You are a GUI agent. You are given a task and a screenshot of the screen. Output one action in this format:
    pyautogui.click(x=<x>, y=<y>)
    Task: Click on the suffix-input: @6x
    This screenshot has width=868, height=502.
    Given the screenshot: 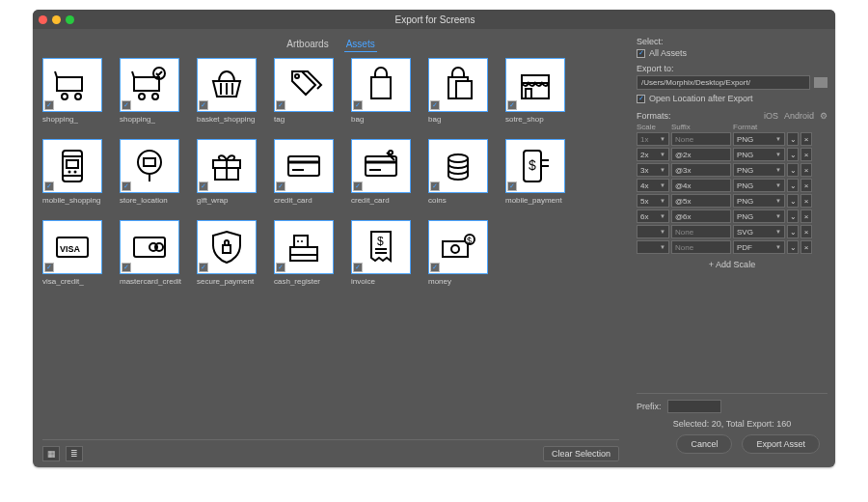 What is the action you would take?
    pyautogui.click(x=701, y=216)
    